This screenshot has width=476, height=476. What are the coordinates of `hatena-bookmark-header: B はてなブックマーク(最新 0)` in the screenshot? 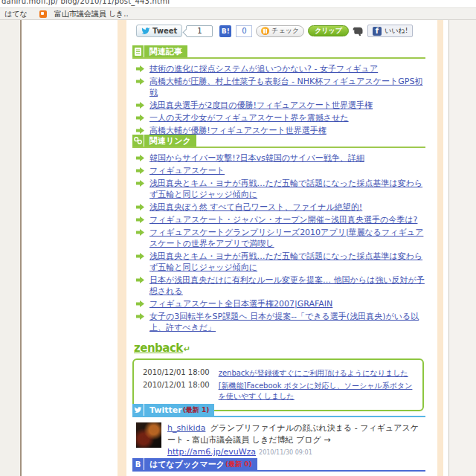 It's located at (279, 466).